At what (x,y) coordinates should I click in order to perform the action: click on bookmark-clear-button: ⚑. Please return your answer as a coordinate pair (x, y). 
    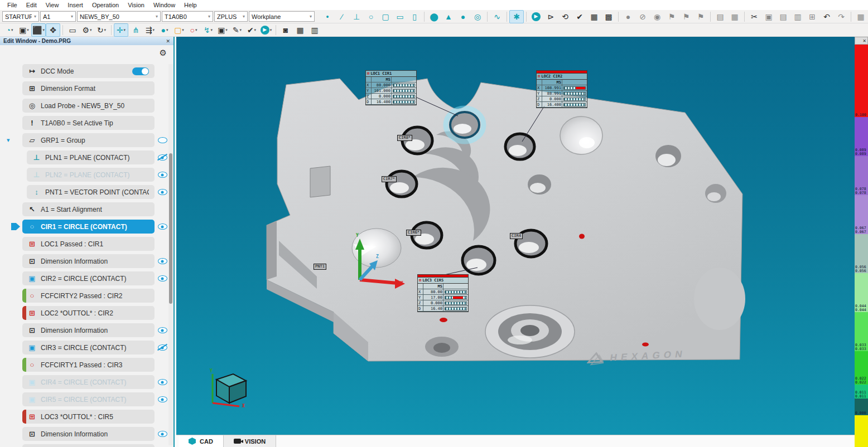
    Looking at the image, I should click on (701, 17).